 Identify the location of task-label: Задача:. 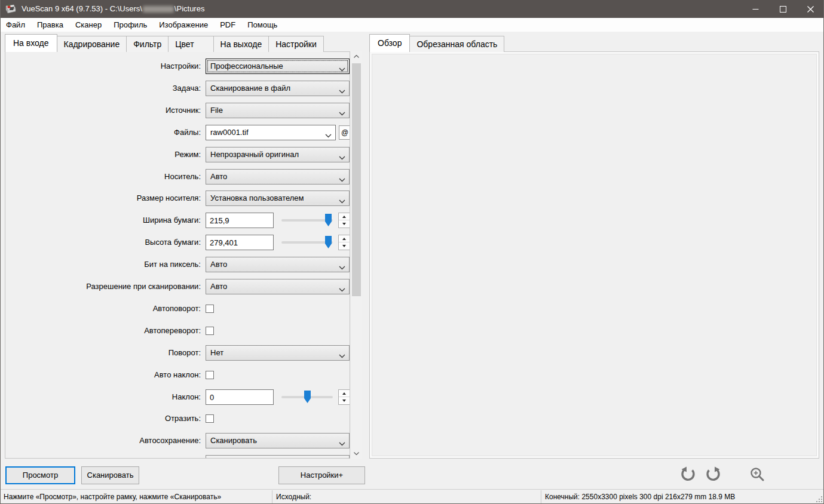
(103, 88).